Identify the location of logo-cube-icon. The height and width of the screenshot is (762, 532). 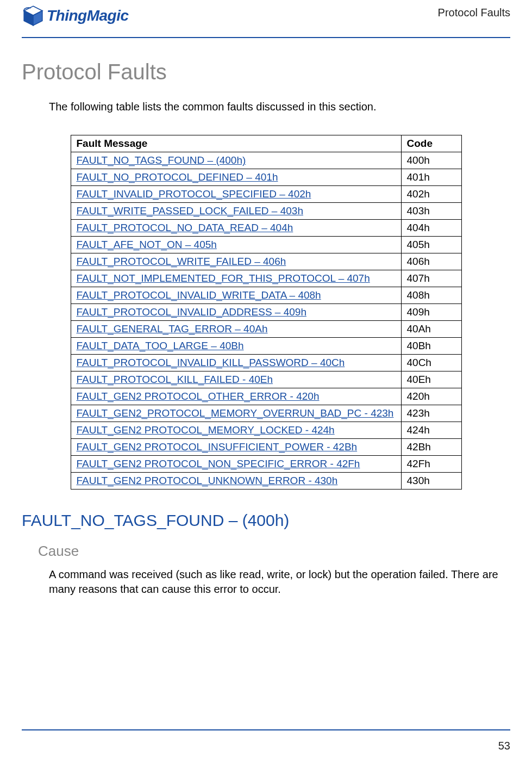
(33, 16).